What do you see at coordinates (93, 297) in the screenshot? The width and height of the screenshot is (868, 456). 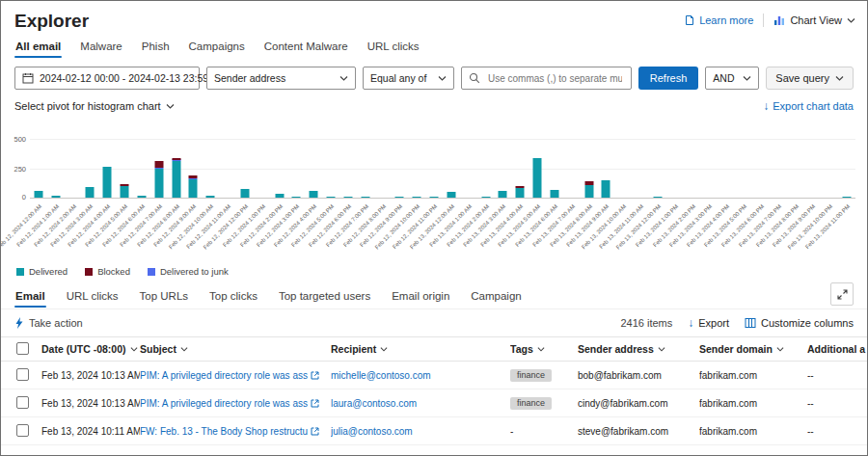 I see `tab-url-clicks: URL clicks` at bounding box center [93, 297].